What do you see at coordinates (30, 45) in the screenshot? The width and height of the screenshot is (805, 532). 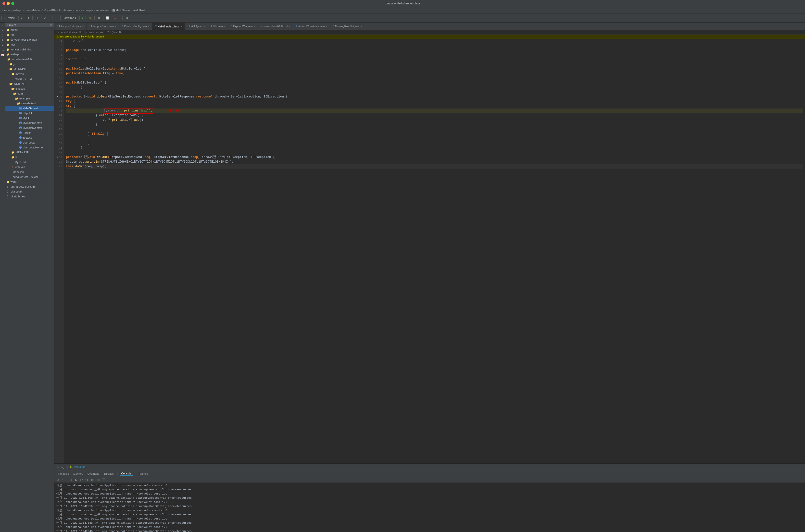 I see `tree-item: 📁test` at bounding box center [30, 45].